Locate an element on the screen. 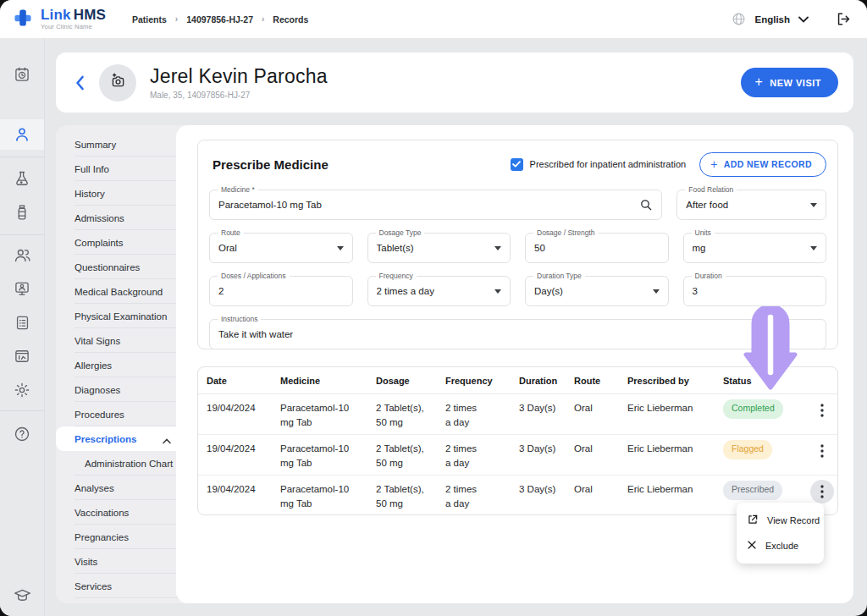 The height and width of the screenshot is (616, 867). doses-applications-field: Doses / Applications 2 is located at coordinates (281, 291).